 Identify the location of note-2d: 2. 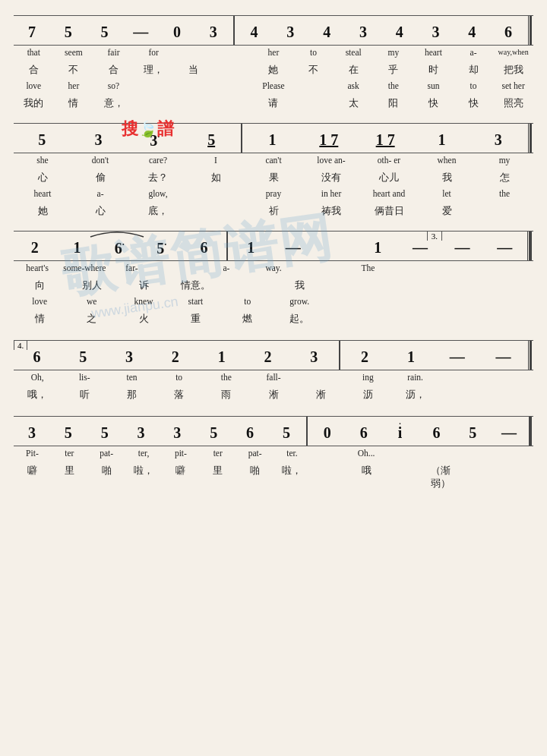
(365, 355).